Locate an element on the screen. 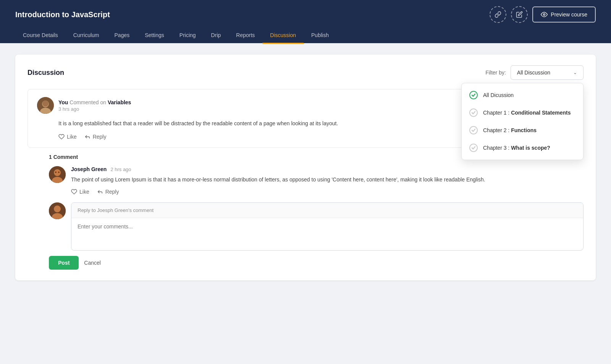 The width and height of the screenshot is (611, 364). comment-author-avatar is located at coordinates (57, 175).